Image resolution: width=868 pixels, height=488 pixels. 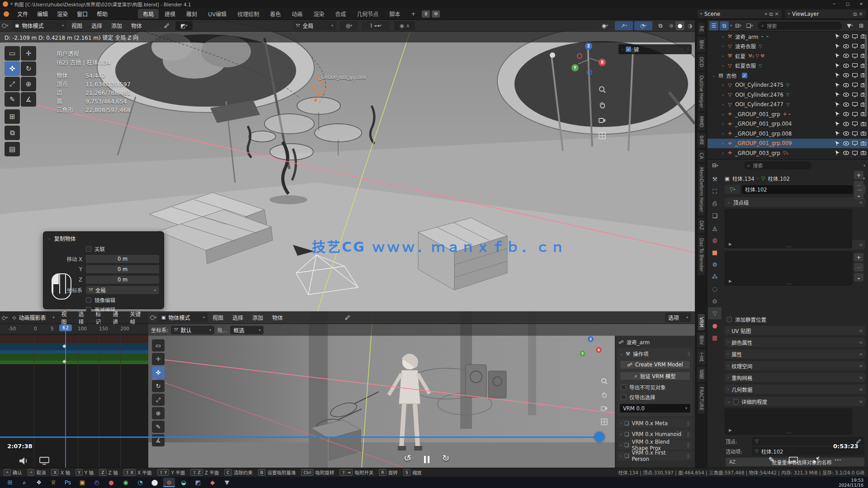 What do you see at coordinates (864, 165) in the screenshot?
I see `properties-options-chevron: ▾` at bounding box center [864, 165].